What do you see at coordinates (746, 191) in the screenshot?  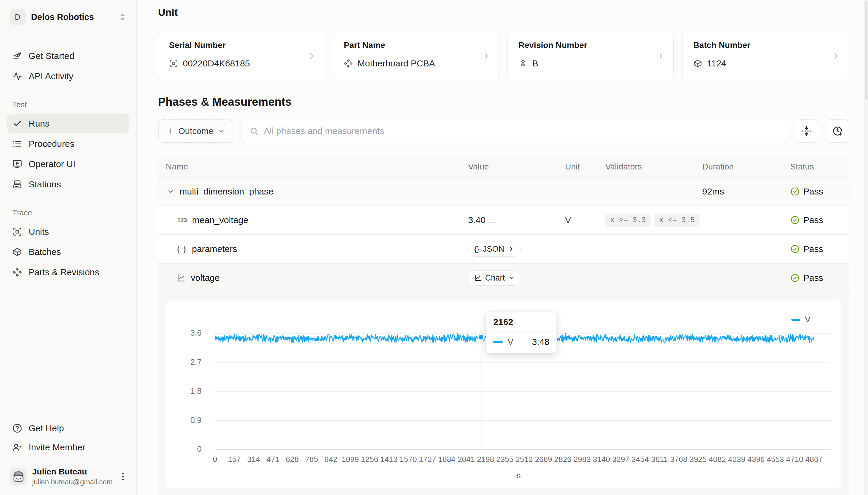 I see `duration-value: 92ms` at bounding box center [746, 191].